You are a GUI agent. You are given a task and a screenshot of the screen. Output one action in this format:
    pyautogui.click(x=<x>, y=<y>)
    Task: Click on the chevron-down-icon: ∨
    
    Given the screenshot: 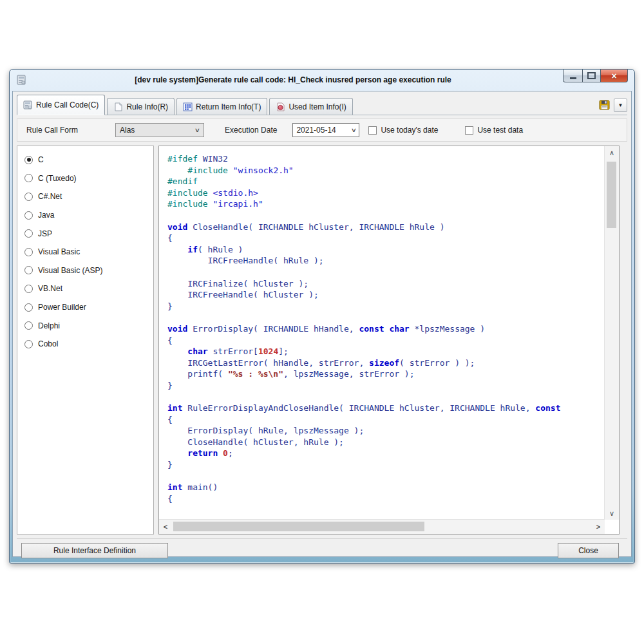 What is the action you would take?
    pyautogui.click(x=353, y=130)
    